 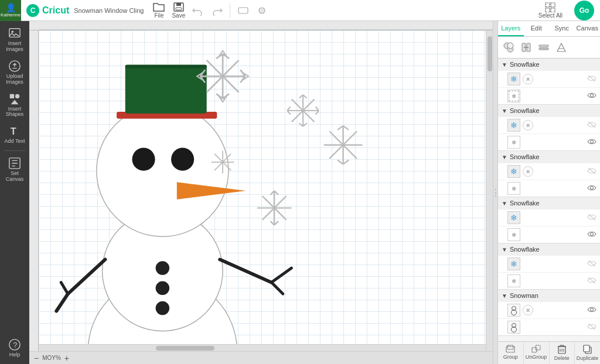 What do you see at coordinates (514, 125) in the screenshot?
I see `layer-thumb-snowflake-2a: ❄` at bounding box center [514, 125].